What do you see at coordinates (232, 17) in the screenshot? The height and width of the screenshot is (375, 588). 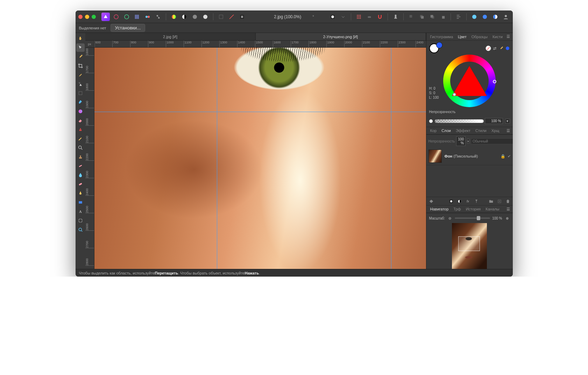 I see `selection-refine-icon` at bounding box center [232, 17].